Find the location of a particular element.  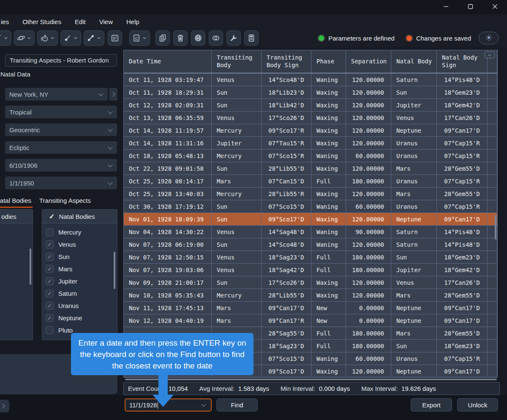

table-cell: Sun is located at coordinates (237, 245).